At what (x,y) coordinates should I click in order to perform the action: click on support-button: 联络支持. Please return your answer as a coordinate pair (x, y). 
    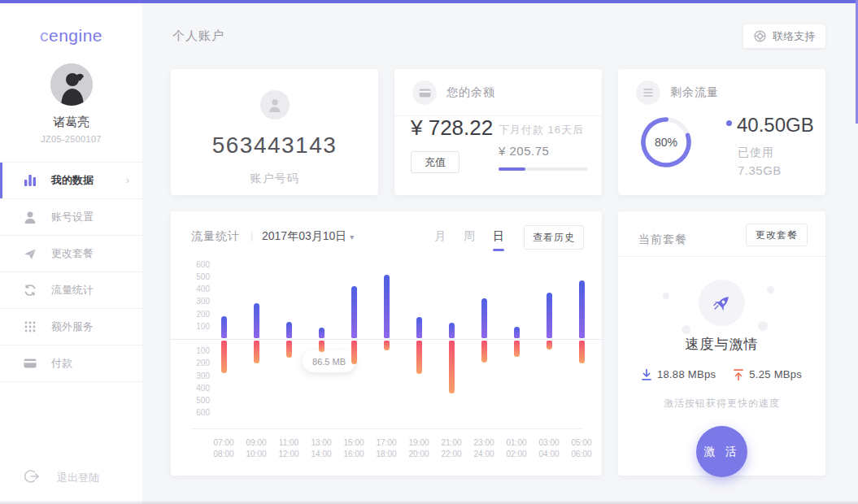
    Looking at the image, I should click on (784, 36).